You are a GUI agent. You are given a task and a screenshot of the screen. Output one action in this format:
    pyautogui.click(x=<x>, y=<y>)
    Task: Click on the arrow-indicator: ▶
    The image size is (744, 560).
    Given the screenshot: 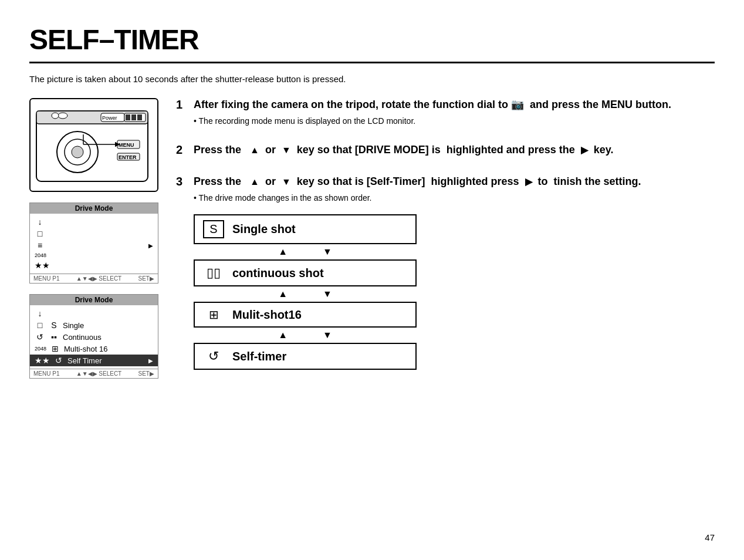 What is the action you would take?
    pyautogui.click(x=151, y=245)
    